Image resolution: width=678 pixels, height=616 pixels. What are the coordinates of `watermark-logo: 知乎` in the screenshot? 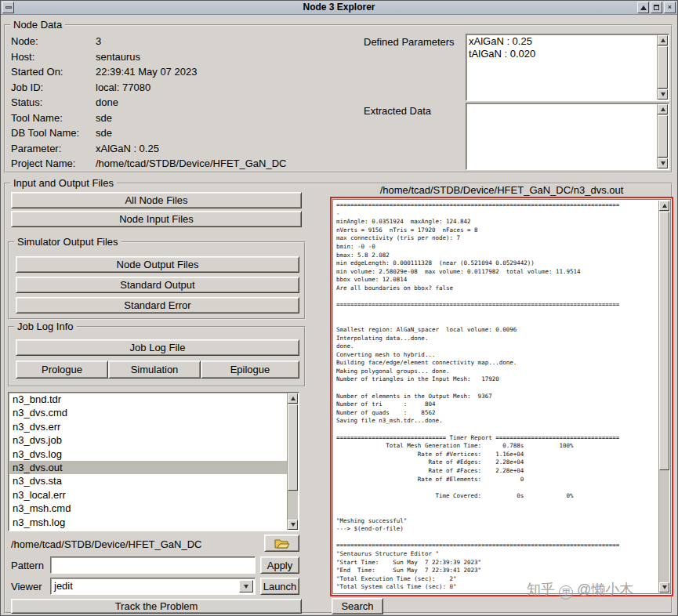 It's located at (541, 589).